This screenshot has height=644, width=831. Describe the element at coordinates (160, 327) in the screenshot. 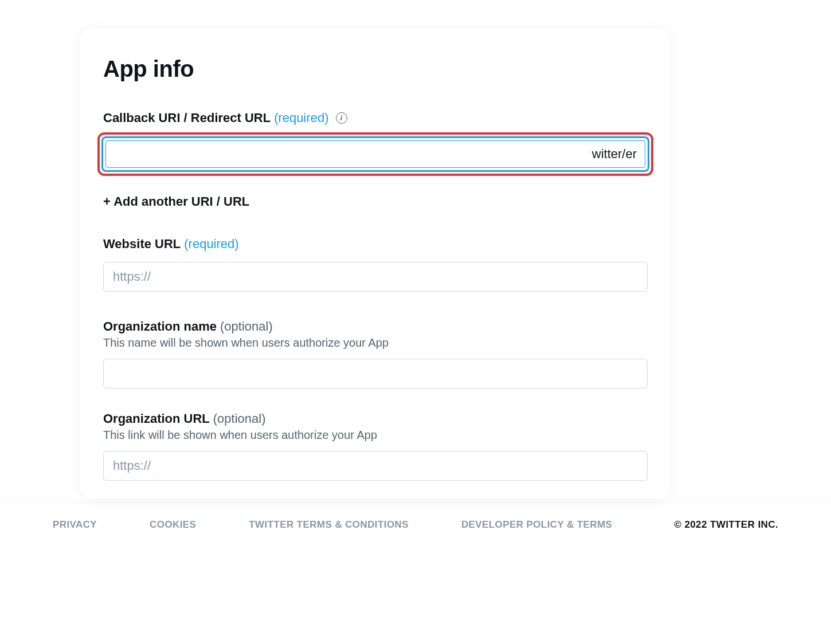

I see `org-name-label: Organization name` at that location.